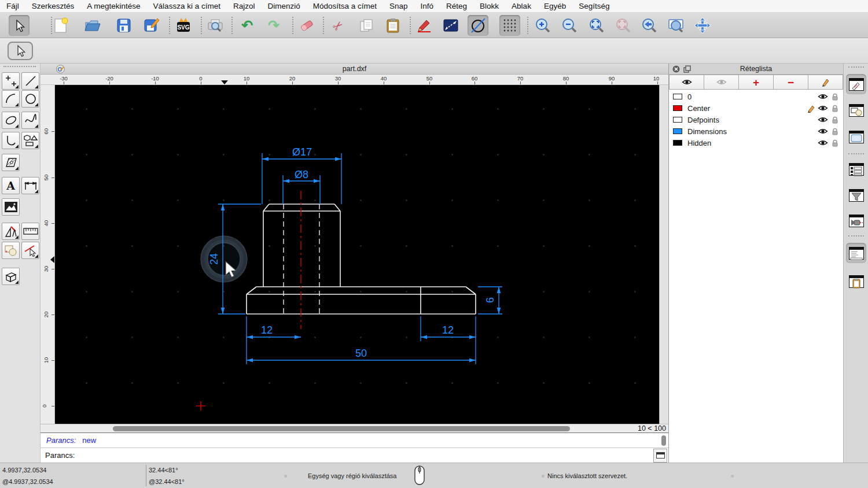 This screenshot has height=488, width=868. What do you see at coordinates (247, 25) in the screenshot?
I see `undo-button: ↶` at bounding box center [247, 25].